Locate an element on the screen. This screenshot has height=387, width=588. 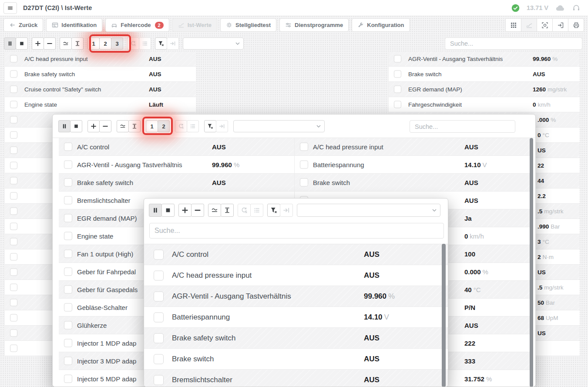
print-button is located at coordinates (576, 25).